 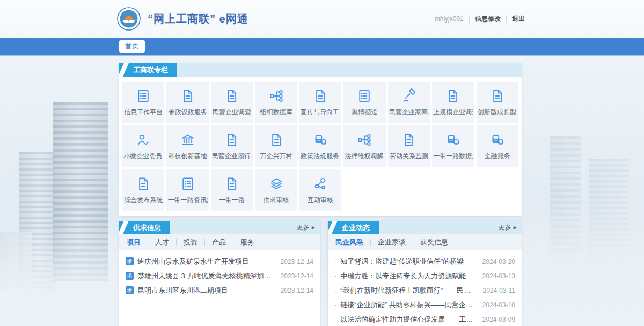 What do you see at coordinates (497, 146) in the screenshot?
I see `service-tile: 金融服务` at bounding box center [497, 146].